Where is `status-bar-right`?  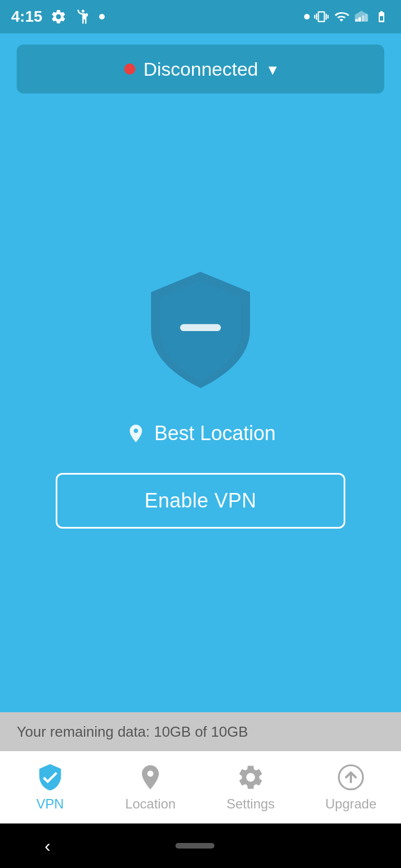 status-bar-right is located at coordinates (347, 17).